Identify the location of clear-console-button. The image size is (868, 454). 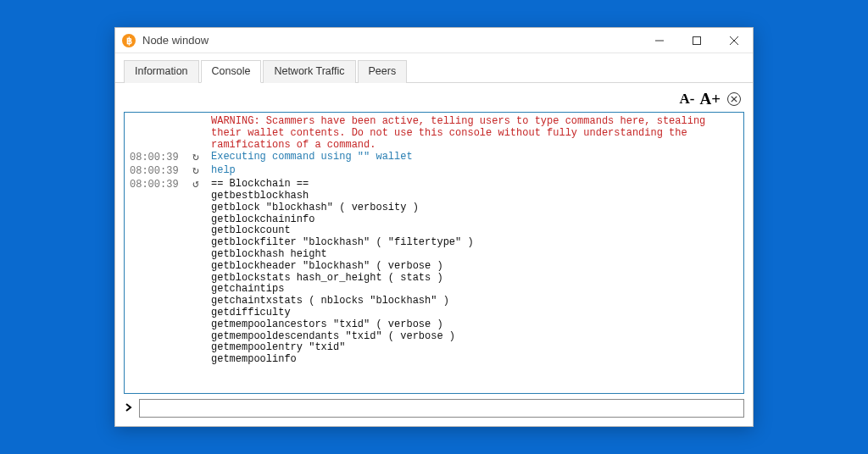
(734, 99).